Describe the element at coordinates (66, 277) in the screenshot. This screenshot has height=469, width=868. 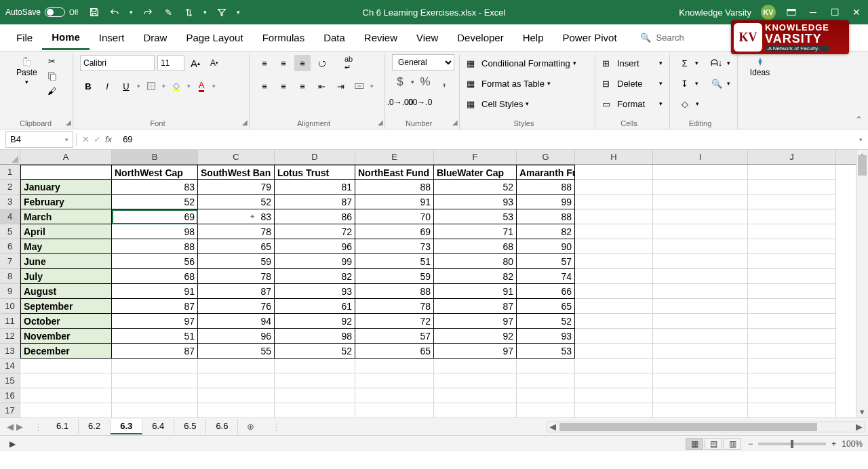
I see `cell-A8: July` at that location.